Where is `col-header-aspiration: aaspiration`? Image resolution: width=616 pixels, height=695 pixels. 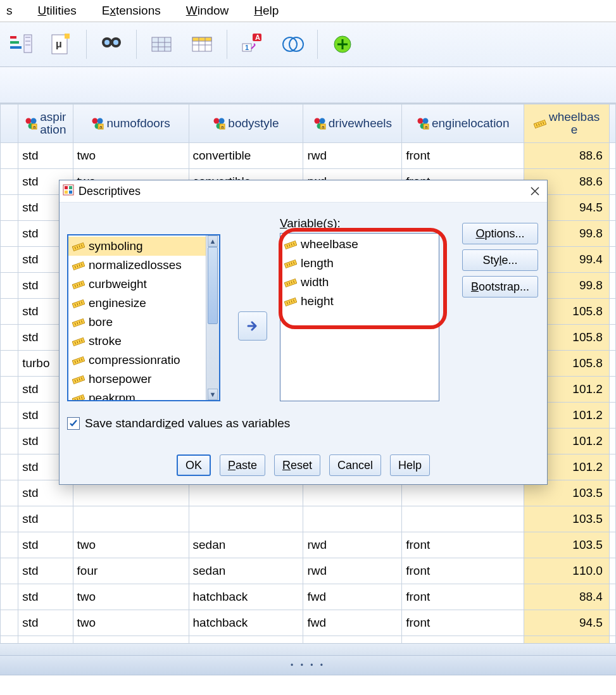 col-header-aspiration: aaspiration is located at coordinates (46, 124).